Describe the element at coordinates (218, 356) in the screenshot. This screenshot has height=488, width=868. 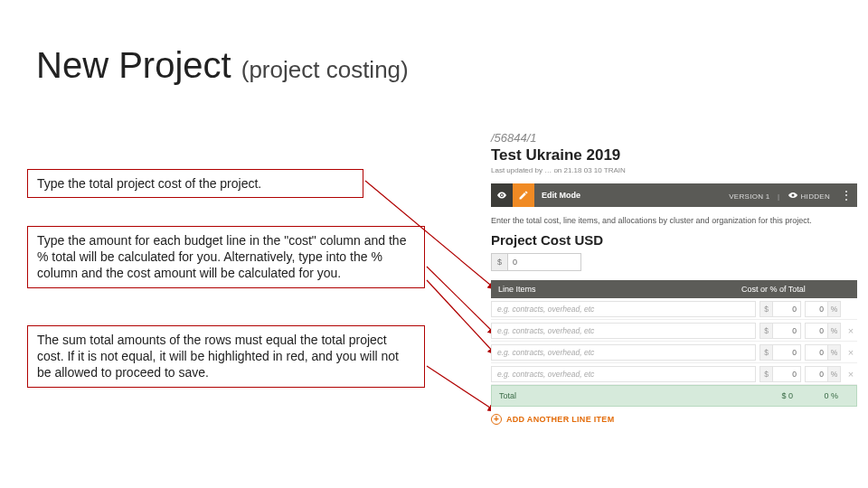
I see `callout-3-text: The sum total amounts of the rows must e…` at that location.